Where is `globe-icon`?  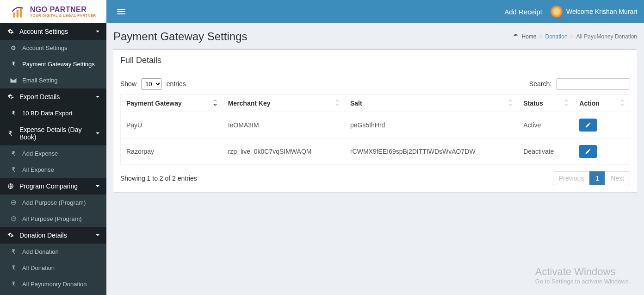
globe-icon is located at coordinates (11, 186).